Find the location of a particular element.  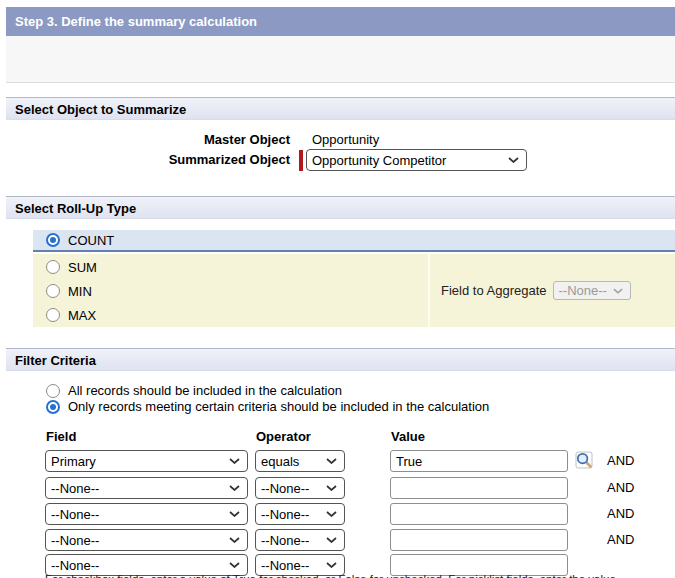

radio-criteria-records-label: Only records meeting certain criteria sh… is located at coordinates (278, 406).